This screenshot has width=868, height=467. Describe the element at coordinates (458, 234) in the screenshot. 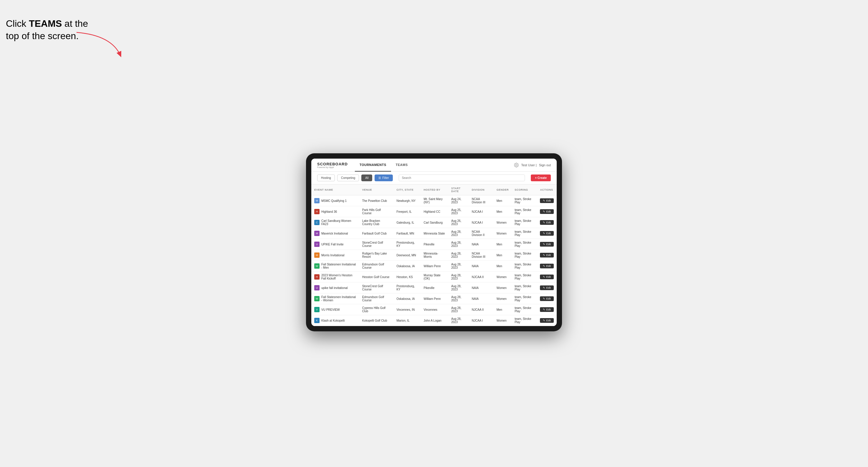

I see `cell-start-date-3: Aug 28, 2023` at that location.